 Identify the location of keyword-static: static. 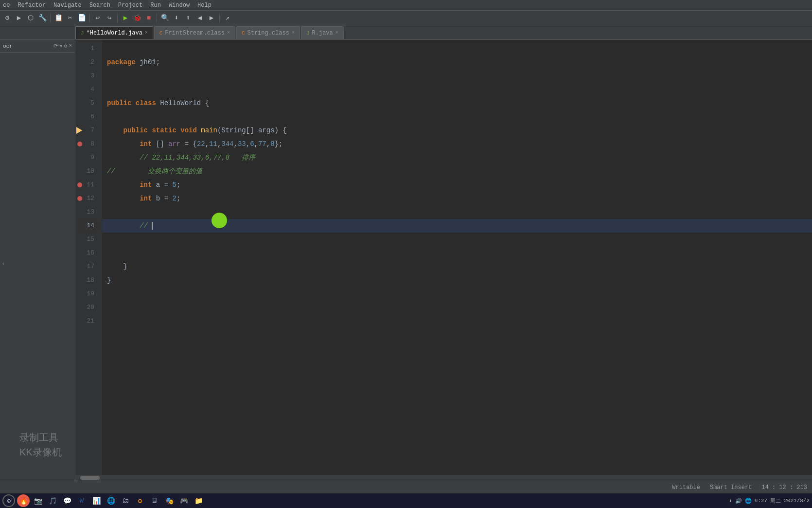
(164, 130).